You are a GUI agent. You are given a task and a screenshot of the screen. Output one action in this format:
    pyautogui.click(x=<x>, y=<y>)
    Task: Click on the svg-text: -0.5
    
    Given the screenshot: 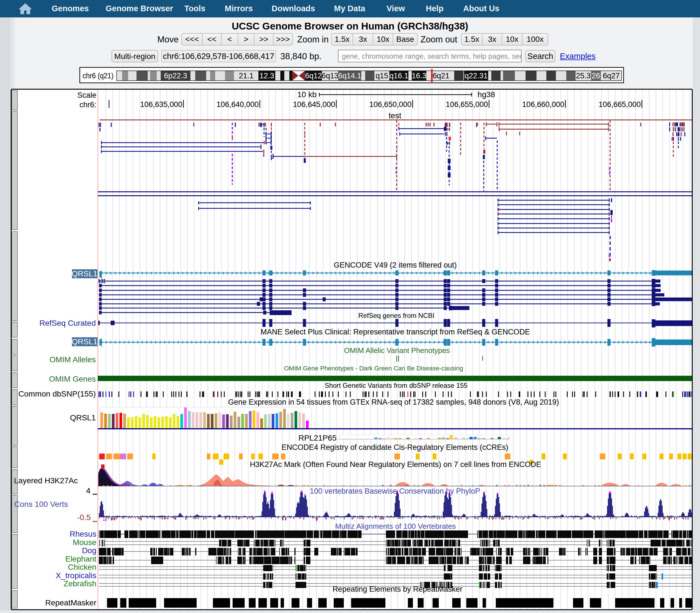 What is the action you would take?
    pyautogui.click(x=84, y=517)
    